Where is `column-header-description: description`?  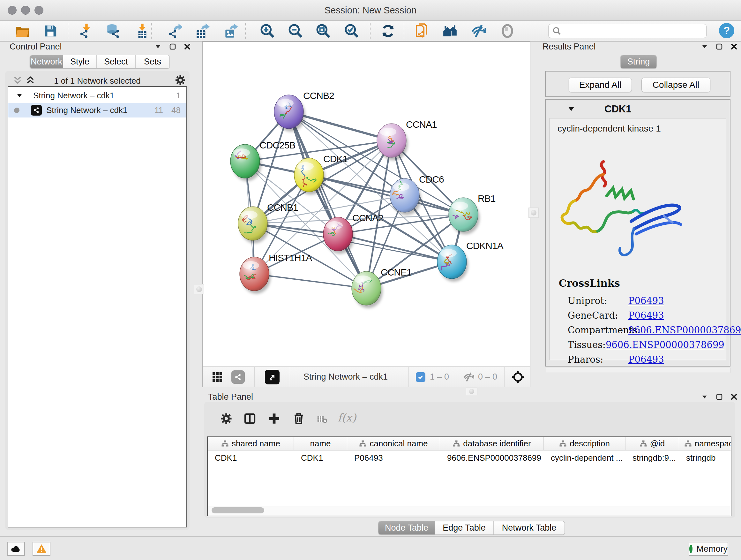 column-header-description: description is located at coordinates (585, 444).